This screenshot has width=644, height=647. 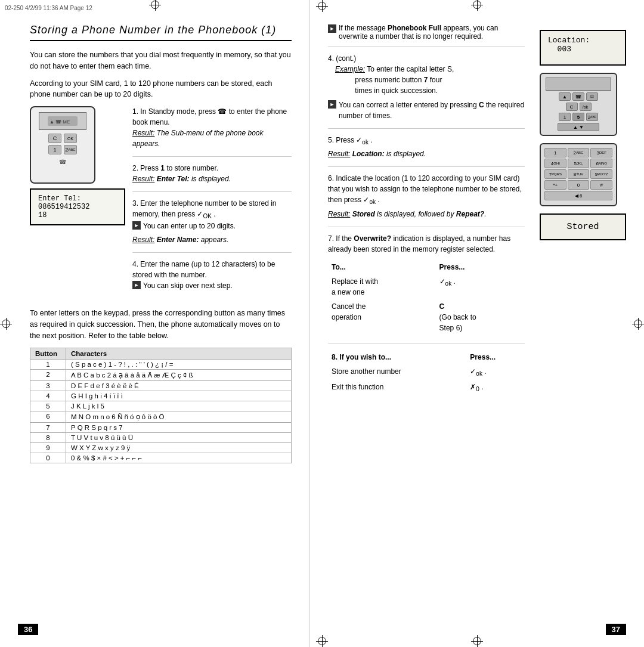 What do you see at coordinates (578, 97) in the screenshot?
I see `rp-key-phone: ☎` at bounding box center [578, 97].